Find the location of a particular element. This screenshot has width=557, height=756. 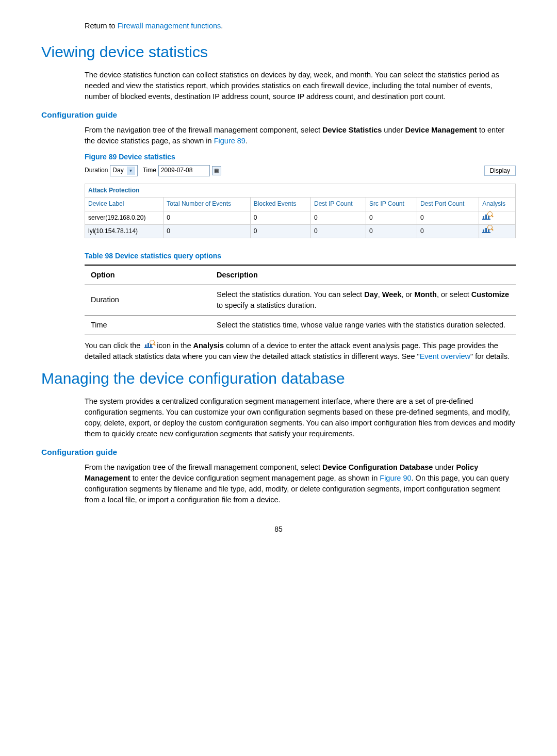

bold-device-management: Device Management is located at coordinates (440, 130).